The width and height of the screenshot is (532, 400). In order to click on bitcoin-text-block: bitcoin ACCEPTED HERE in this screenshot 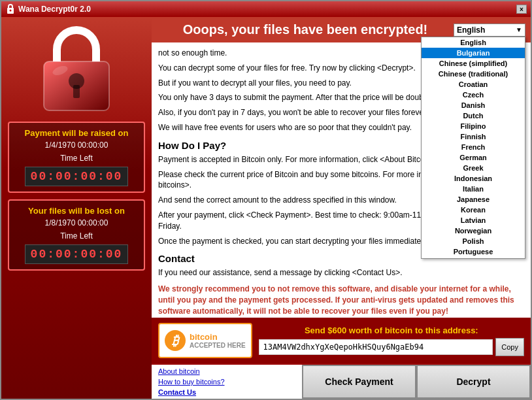, I will do `click(218, 341)`.